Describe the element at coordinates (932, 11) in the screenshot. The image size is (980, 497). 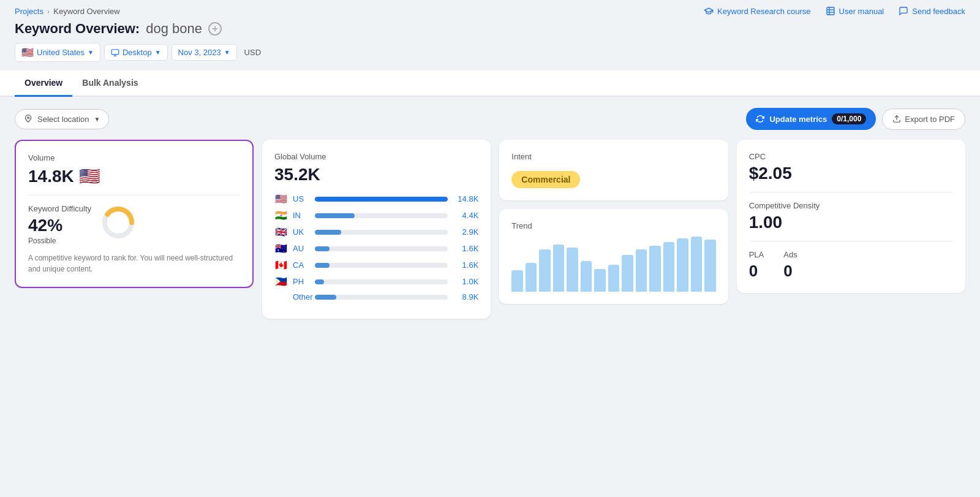
I see `send-feedback-link: Send feedback` at that location.